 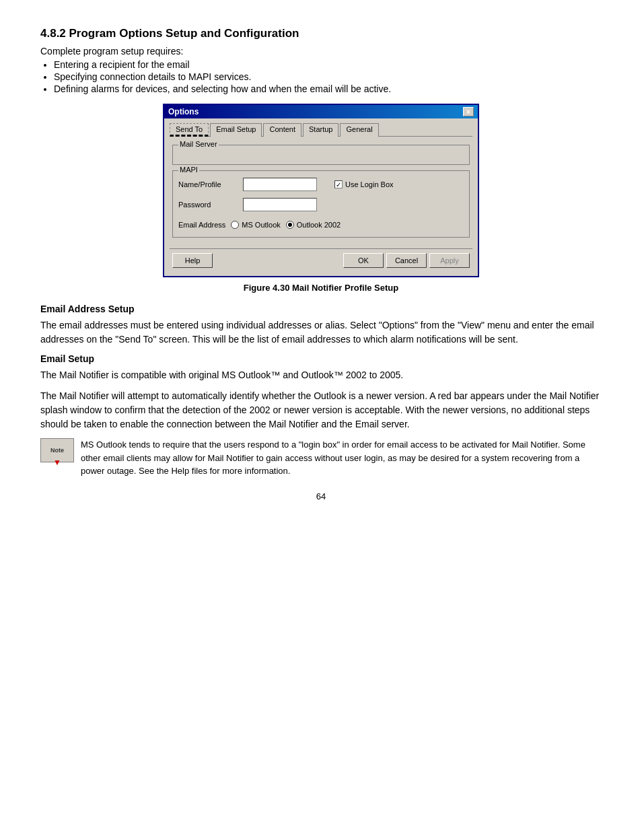 What do you see at coordinates (236, 131) in the screenshot?
I see `tab-email-setup: Email Setup` at bounding box center [236, 131].